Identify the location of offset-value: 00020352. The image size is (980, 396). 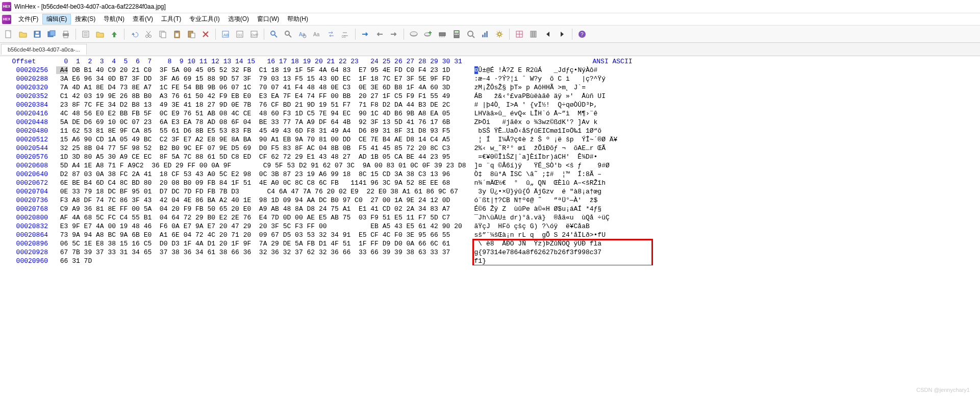
(24, 96).